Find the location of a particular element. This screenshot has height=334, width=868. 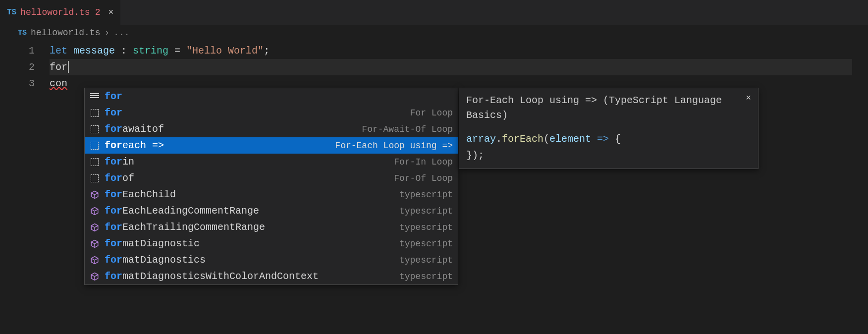

suggestion-item: forofFor-Of Loop is located at coordinates (271, 178).